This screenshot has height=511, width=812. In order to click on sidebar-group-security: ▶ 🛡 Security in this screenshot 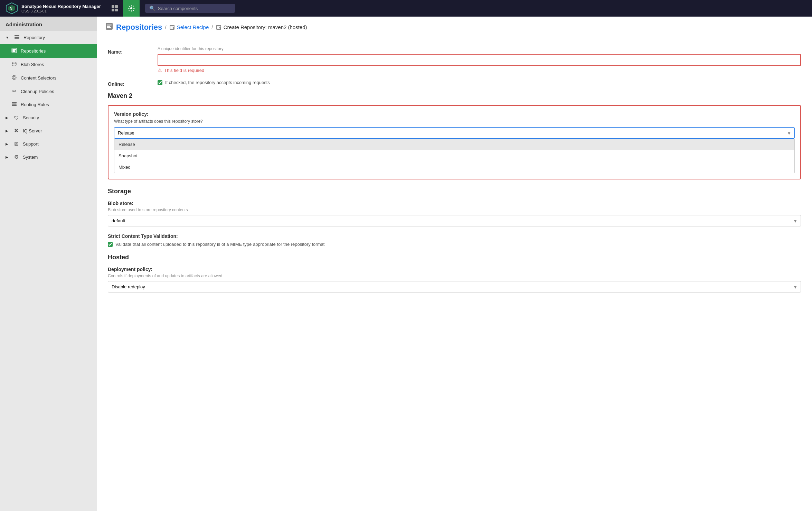, I will do `click(48, 118)`.